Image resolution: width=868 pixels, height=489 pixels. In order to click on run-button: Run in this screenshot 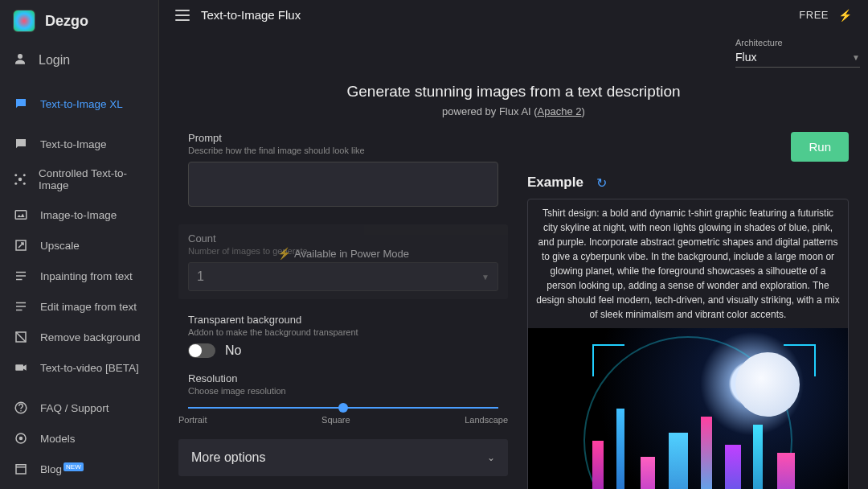, I will do `click(820, 146)`.